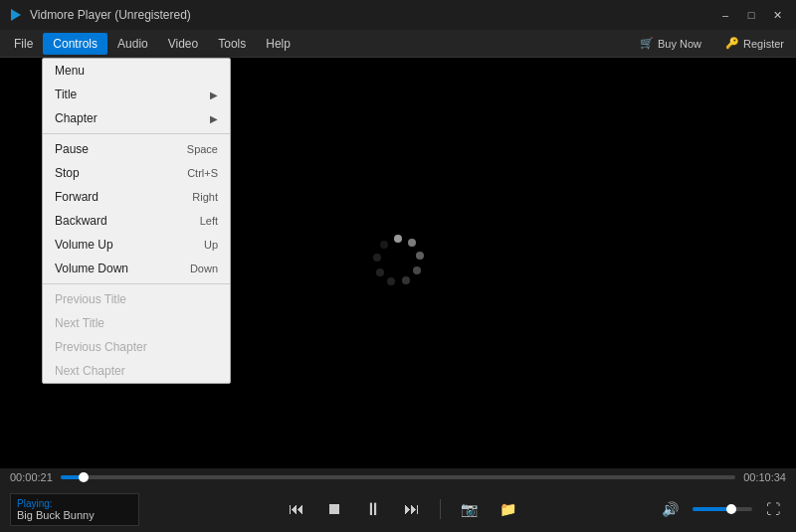 The image size is (796, 532). I want to click on stop-button: ⏹, so click(334, 509).